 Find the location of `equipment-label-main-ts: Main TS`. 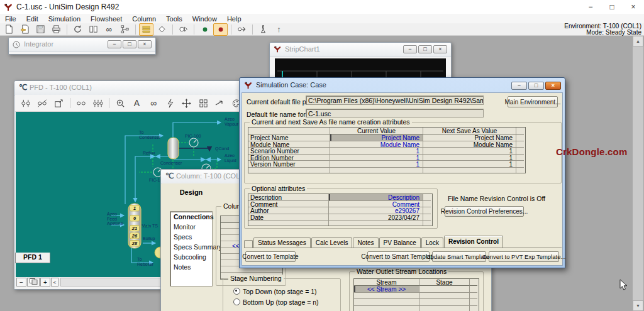

equipment-label-main-ts: Main TS is located at coordinates (150, 226).